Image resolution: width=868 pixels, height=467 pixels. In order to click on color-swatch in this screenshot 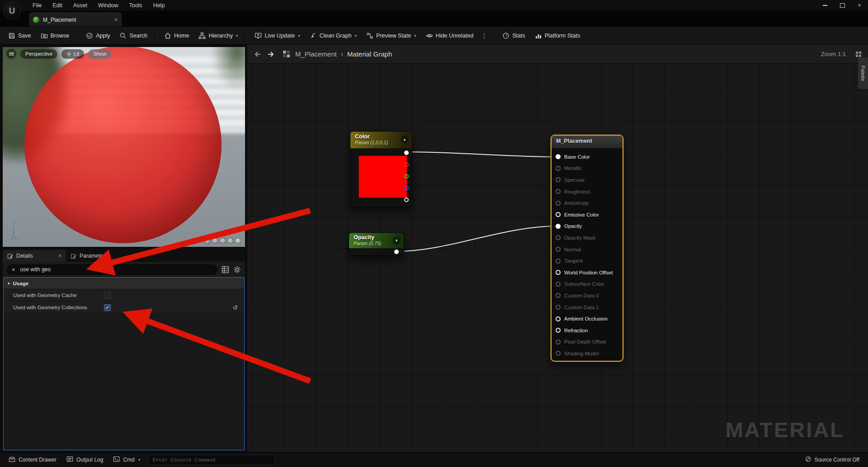, I will do `click(383, 177)`.